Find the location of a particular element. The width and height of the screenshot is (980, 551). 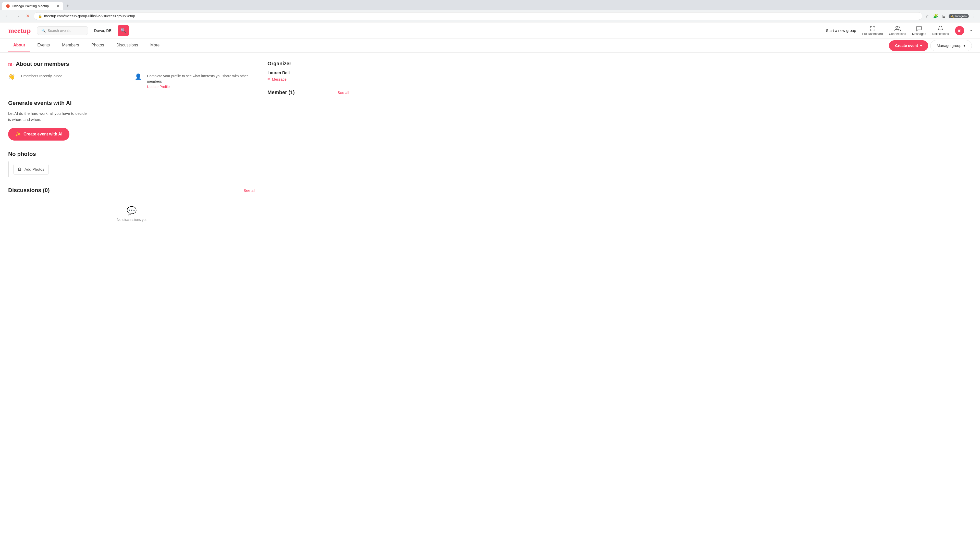

bookmark-star-button: ☆ is located at coordinates (928, 16).